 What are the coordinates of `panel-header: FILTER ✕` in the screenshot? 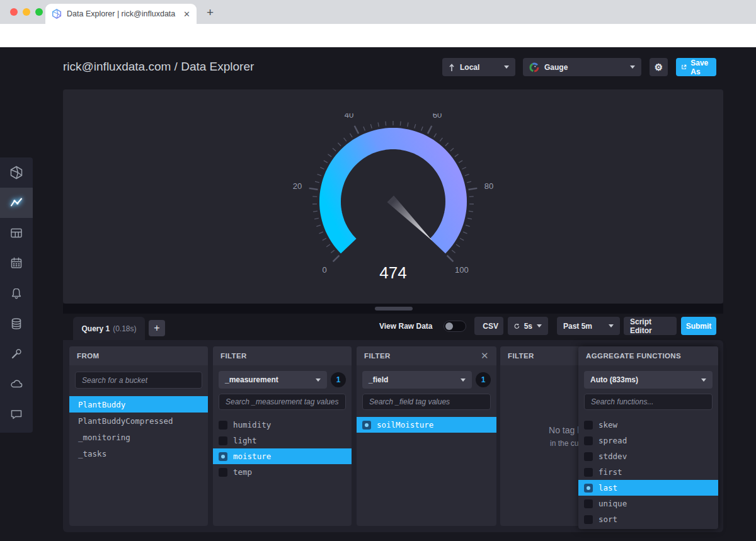 It's located at (427, 356).